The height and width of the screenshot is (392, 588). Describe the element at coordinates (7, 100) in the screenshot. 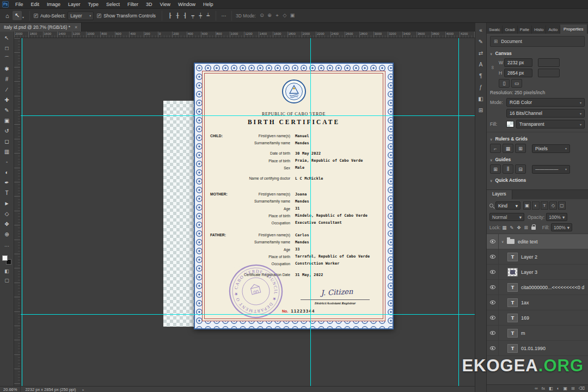

I see `healing-brush-tool: ✚` at that location.